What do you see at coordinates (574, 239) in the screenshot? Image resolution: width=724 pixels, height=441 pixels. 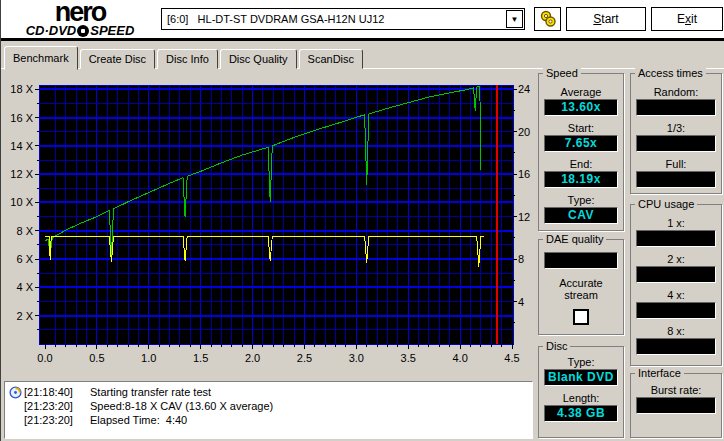 I see `dae-quality-panel-title: DAE quality` at bounding box center [574, 239].